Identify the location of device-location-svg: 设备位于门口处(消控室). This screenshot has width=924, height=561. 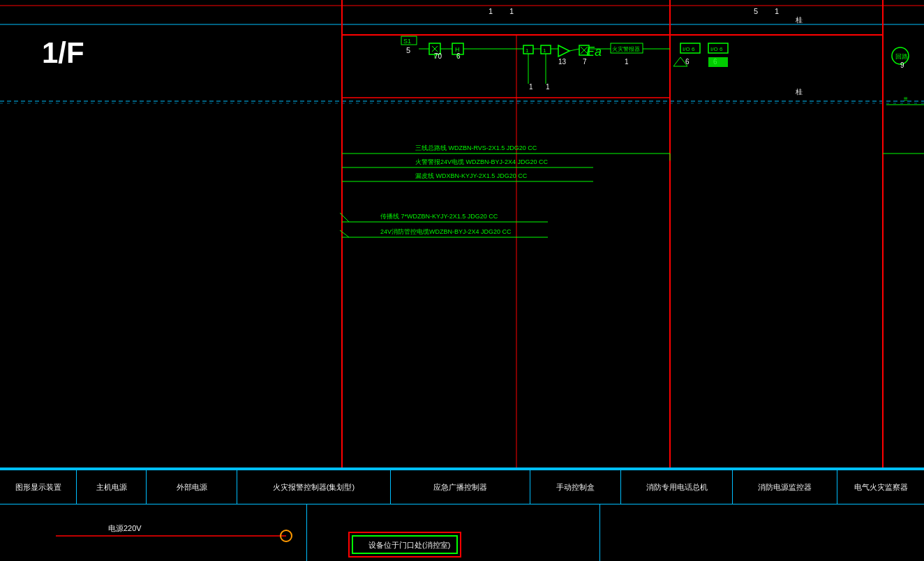
(454, 533).